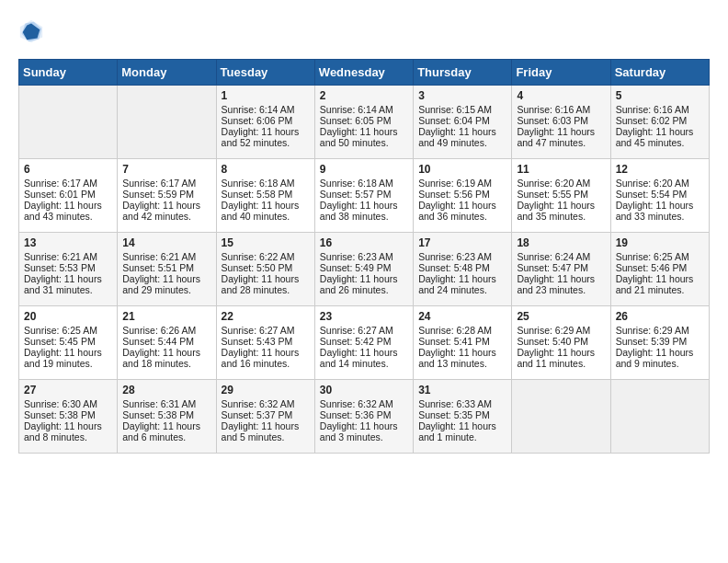  I want to click on calendar-header-row: SundayMondayTuesdayWednesdayThursdayFrid…, so click(364, 73).